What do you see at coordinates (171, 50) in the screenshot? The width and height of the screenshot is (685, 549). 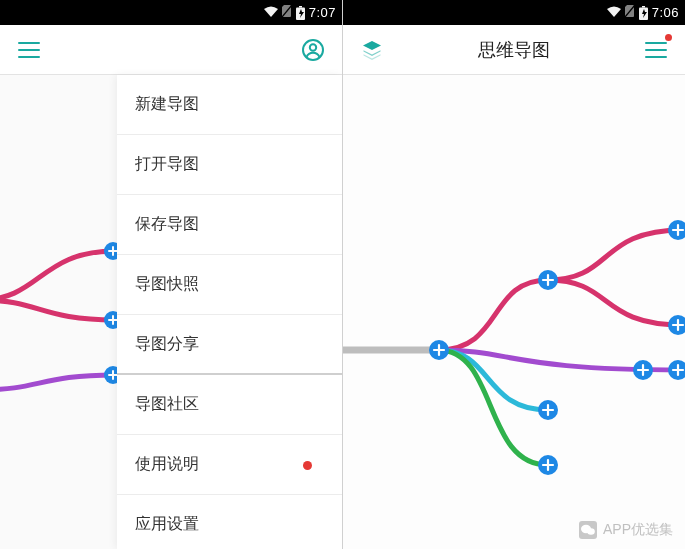 I see `toolbar` at bounding box center [171, 50].